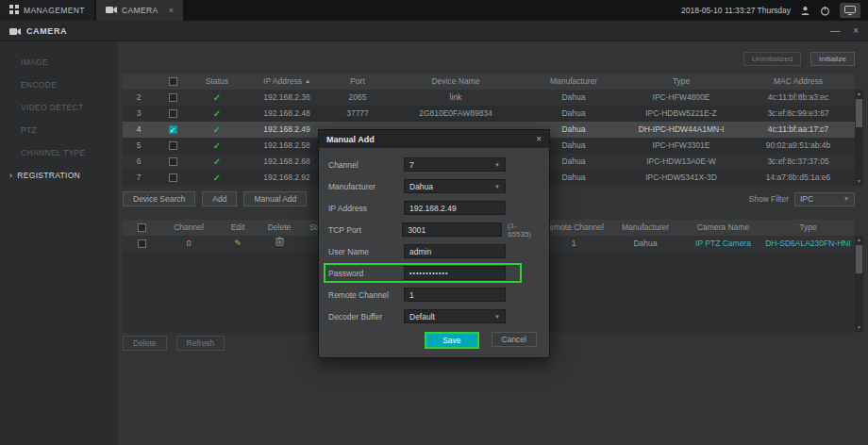 The width and height of the screenshot is (868, 445). Describe the element at coordinates (58, 130) in the screenshot. I see `sidebar-item-ptz: PTZ` at that location.